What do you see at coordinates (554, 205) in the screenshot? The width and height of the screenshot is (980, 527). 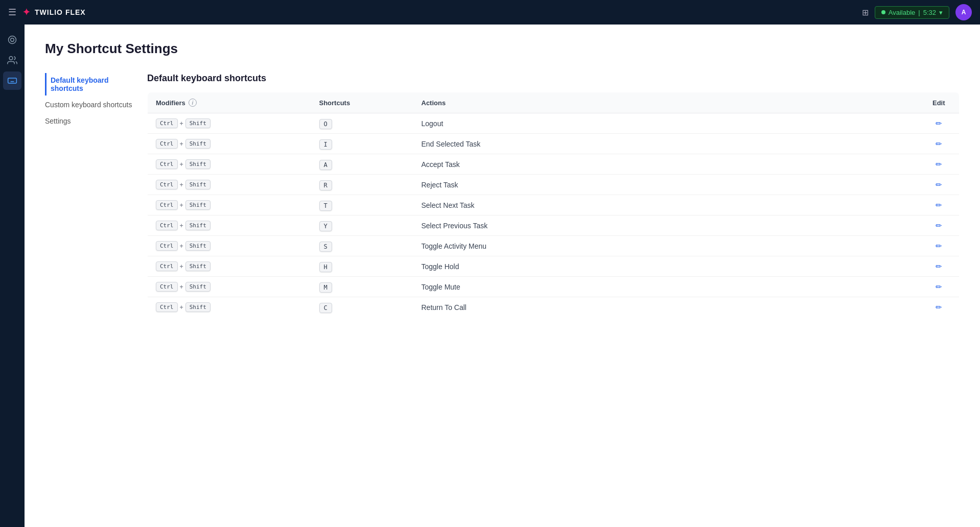 I see `table-row: Ctrl+ShiftTSelect Next Task✏` at bounding box center [554, 205].